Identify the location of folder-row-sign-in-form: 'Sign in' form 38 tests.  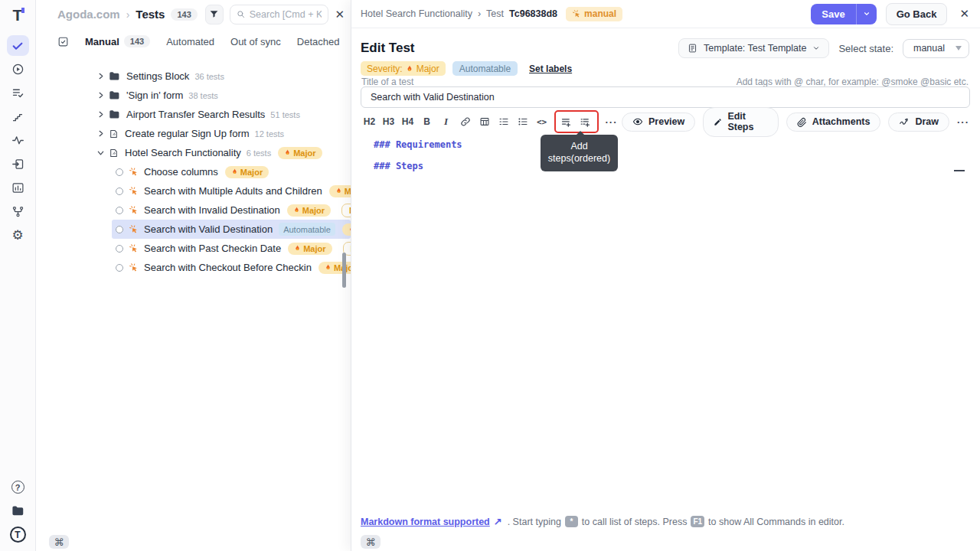
(193, 95).